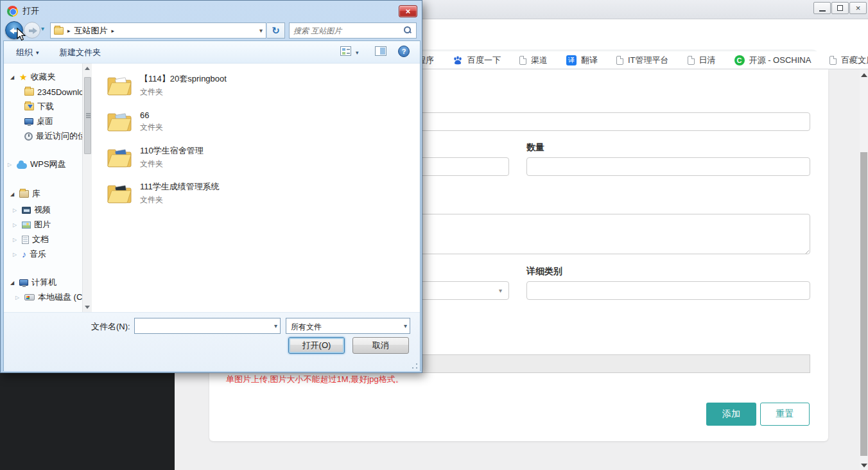 Image resolution: width=868 pixels, height=470 pixels. Describe the element at coordinates (773, 60) in the screenshot. I see `bookmark-item: C 开源 - OSCHINA` at that location.